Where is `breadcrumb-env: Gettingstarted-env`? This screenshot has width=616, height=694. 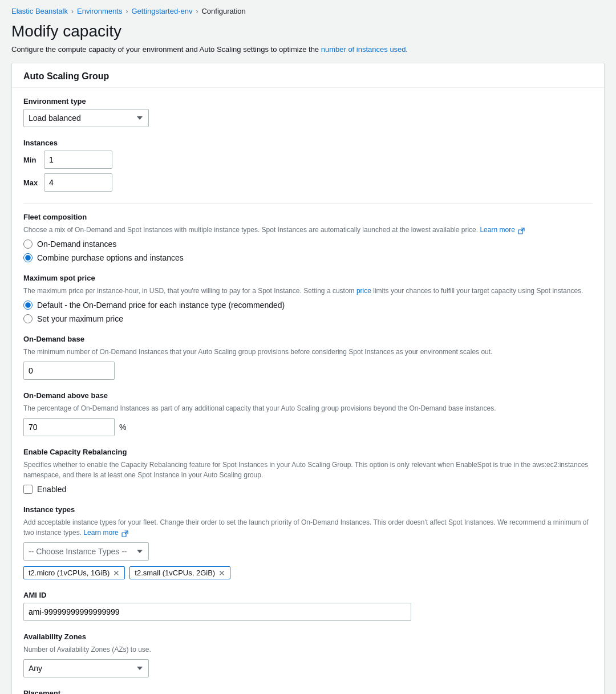
breadcrumb-env: Gettingstarted-env is located at coordinates (162, 11).